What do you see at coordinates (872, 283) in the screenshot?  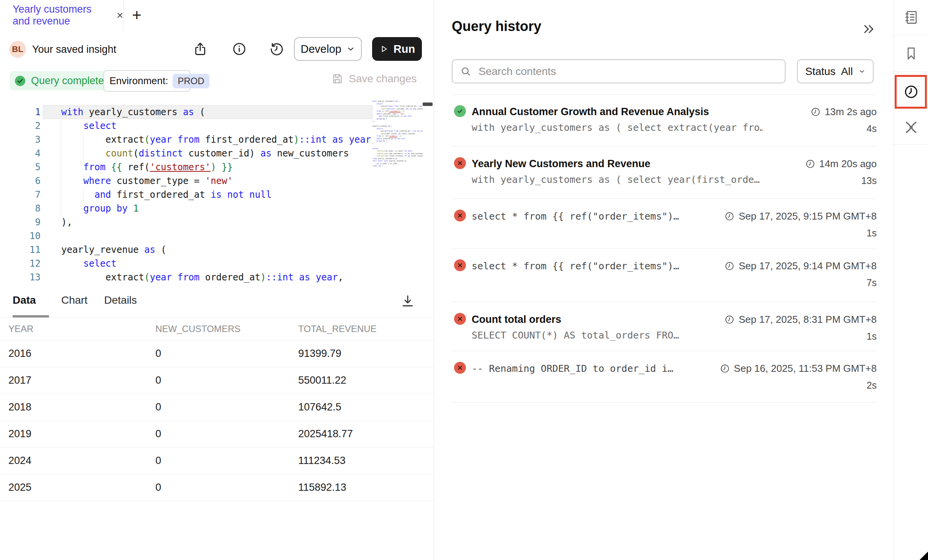 I see `history-item-duration: 7s` at bounding box center [872, 283].